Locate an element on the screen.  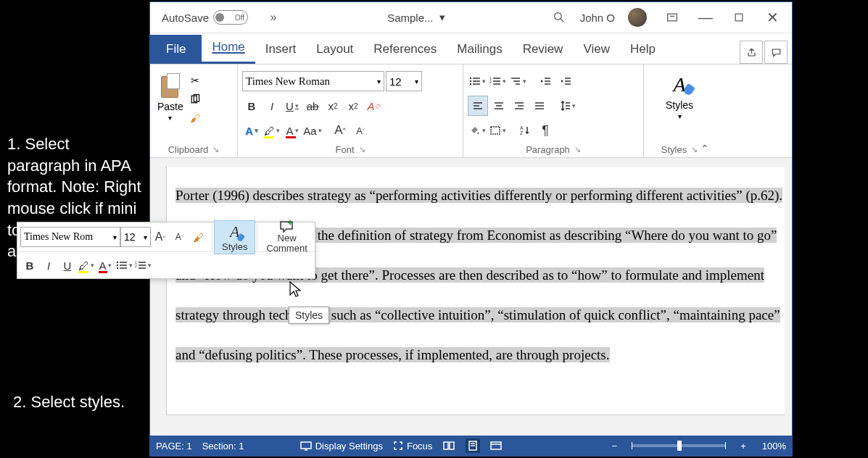
numbering-button: 12 is located at coordinates (497, 81).